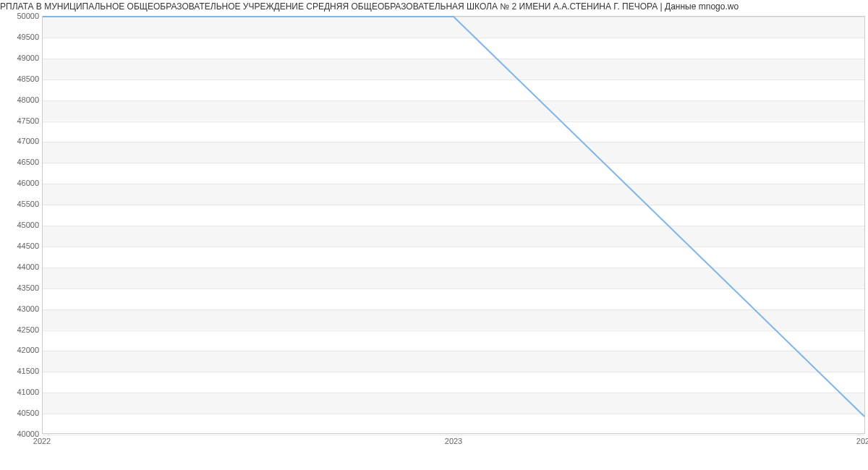 The image size is (868, 470). I want to click on y-tick-label: 42000, so click(21, 350).